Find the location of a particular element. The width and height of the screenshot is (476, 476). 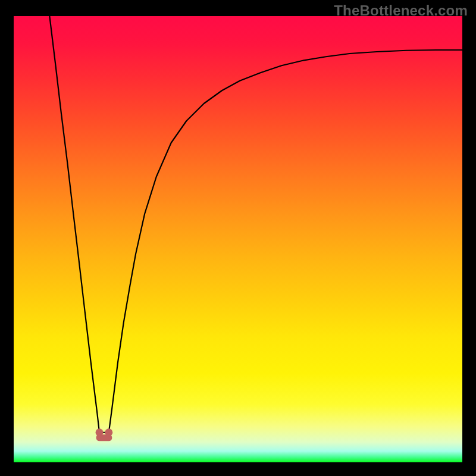

trough-left-dot is located at coordinates (100, 432).